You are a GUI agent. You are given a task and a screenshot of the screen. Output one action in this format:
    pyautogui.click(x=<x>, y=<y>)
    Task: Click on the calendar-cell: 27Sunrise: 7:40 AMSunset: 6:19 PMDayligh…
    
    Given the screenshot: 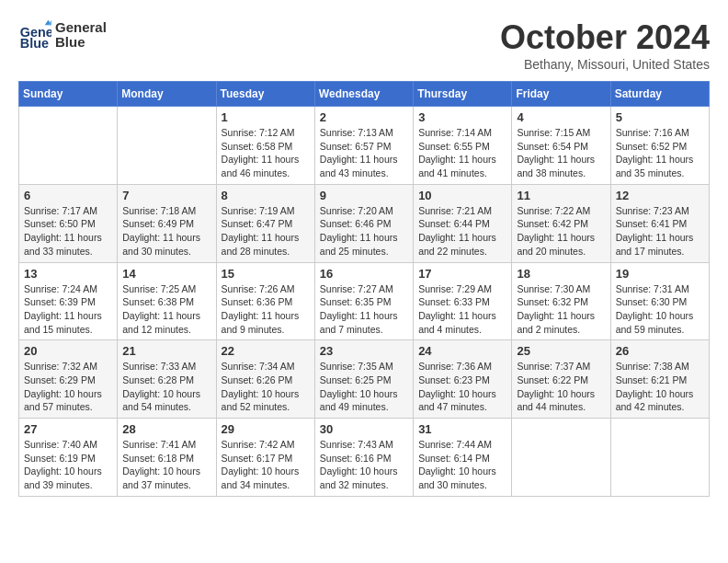 What is the action you would take?
    pyautogui.click(x=68, y=458)
    